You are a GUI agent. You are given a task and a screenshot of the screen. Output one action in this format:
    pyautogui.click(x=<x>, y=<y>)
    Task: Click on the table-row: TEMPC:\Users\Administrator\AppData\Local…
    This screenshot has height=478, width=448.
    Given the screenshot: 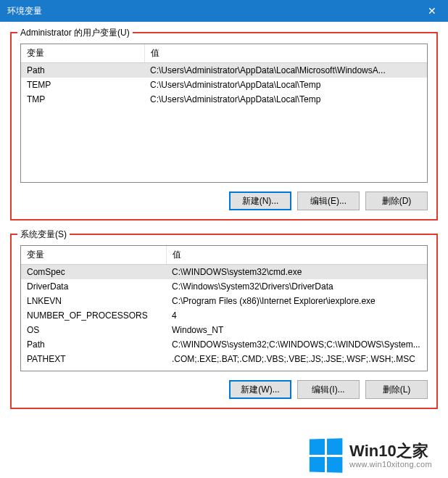 What is the action you would take?
    pyautogui.click(x=224, y=85)
    